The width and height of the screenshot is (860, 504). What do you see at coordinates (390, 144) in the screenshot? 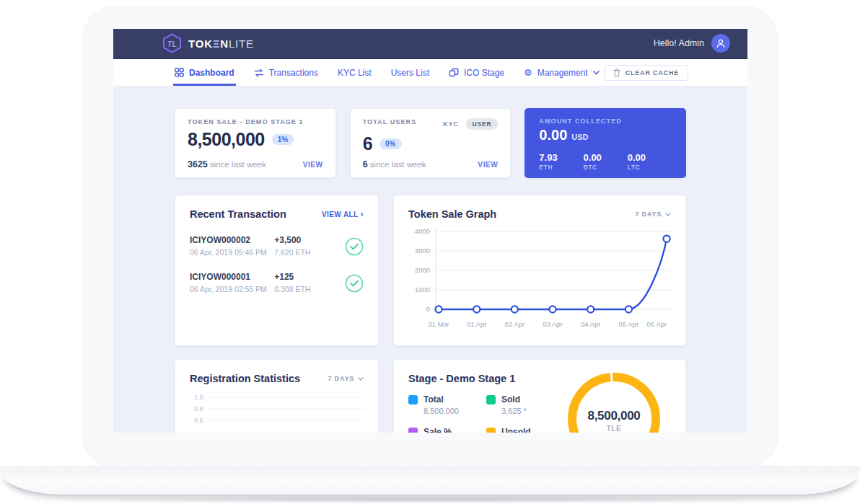
I see `total-users-change-badge: 0%` at bounding box center [390, 144].